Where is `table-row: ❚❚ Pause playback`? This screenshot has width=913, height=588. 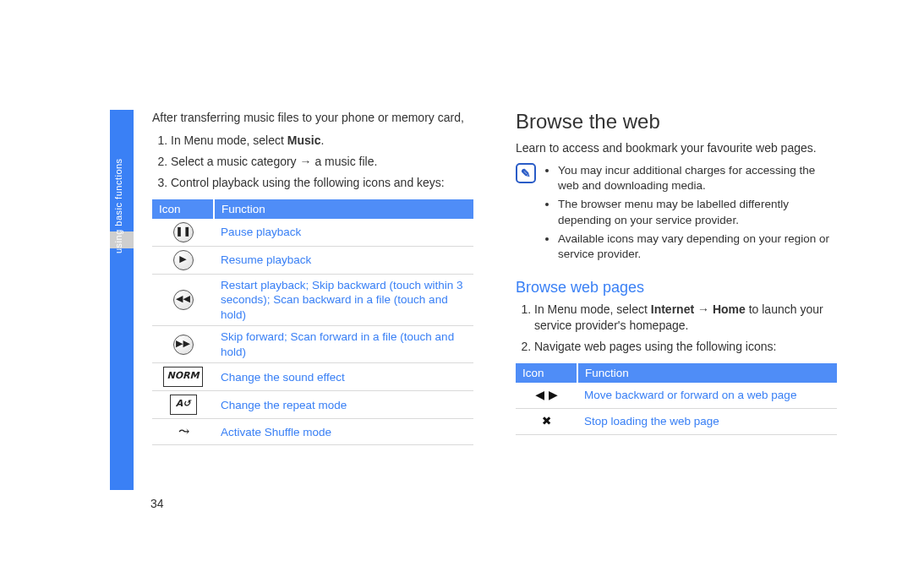 table-row: ❚❚ Pause playback is located at coordinates (313, 233).